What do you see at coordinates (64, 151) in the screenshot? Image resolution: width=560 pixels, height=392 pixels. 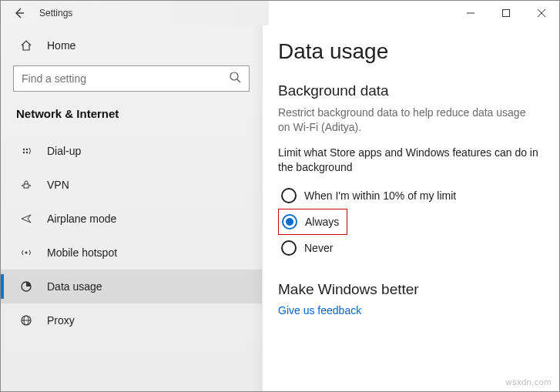 I see `sidebar-item-label: Dial-up` at bounding box center [64, 151].